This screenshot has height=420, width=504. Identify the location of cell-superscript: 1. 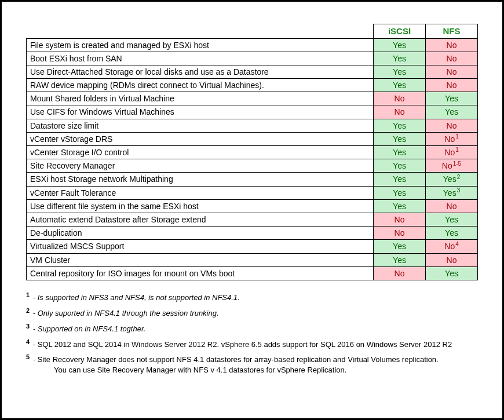
(457, 149).